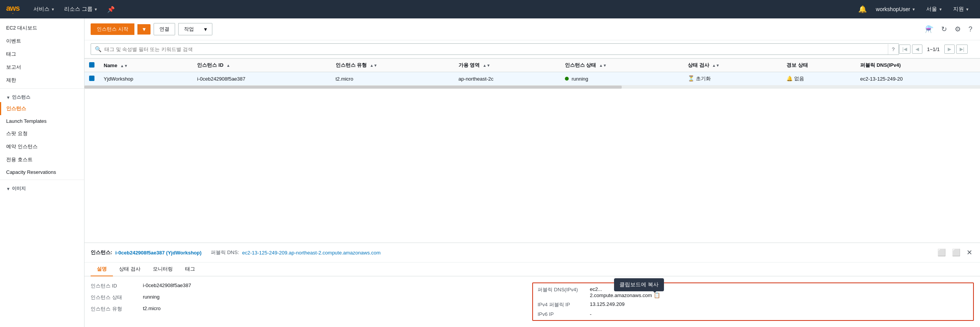 The width and height of the screenshot is (980, 327). I want to click on col-status-check: 상태 검사 ▲▼, so click(733, 65).